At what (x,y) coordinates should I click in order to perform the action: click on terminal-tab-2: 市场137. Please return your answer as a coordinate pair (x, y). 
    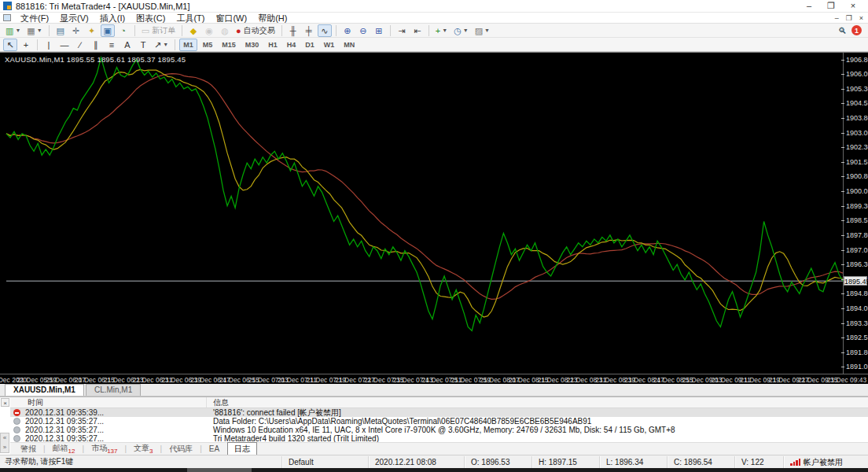
    Looking at the image, I should click on (104, 448).